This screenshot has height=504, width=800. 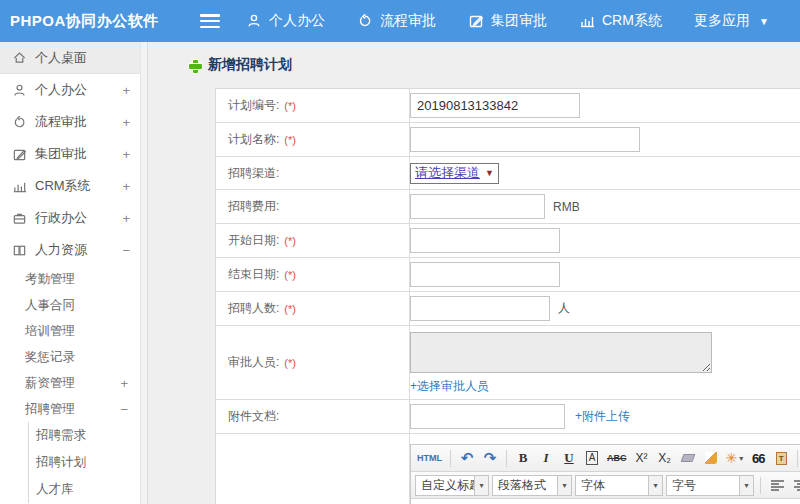 What do you see at coordinates (620, 21) in the screenshot?
I see `nav-crm-system: CRM系统` at bounding box center [620, 21].